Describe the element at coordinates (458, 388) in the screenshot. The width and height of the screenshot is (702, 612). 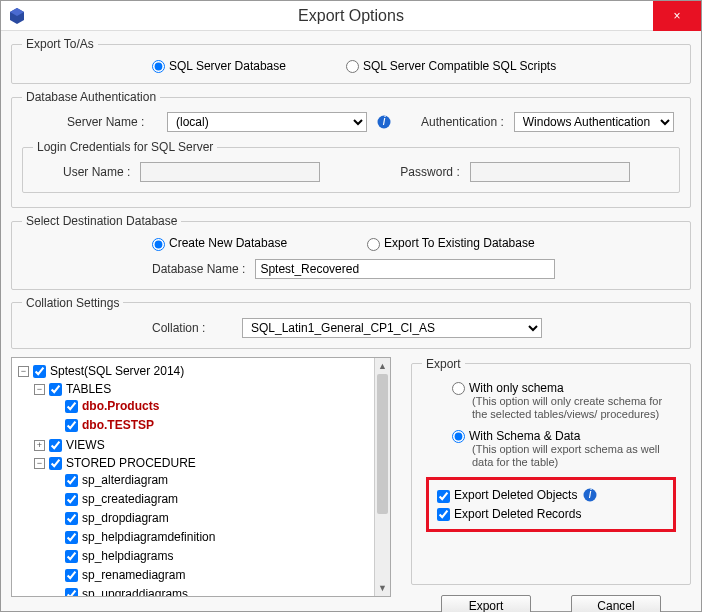
I see `with-only-schema-radio` at that location.